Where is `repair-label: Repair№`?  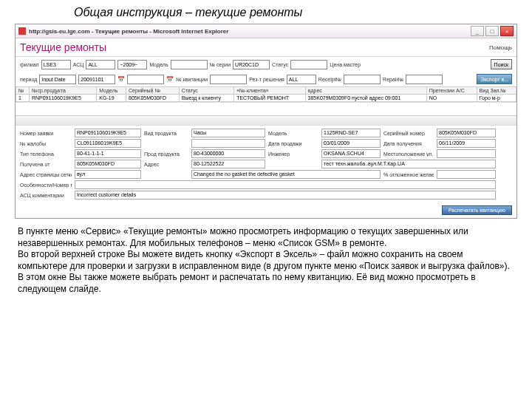
repair-label: Repair№ is located at coordinates (393, 80).